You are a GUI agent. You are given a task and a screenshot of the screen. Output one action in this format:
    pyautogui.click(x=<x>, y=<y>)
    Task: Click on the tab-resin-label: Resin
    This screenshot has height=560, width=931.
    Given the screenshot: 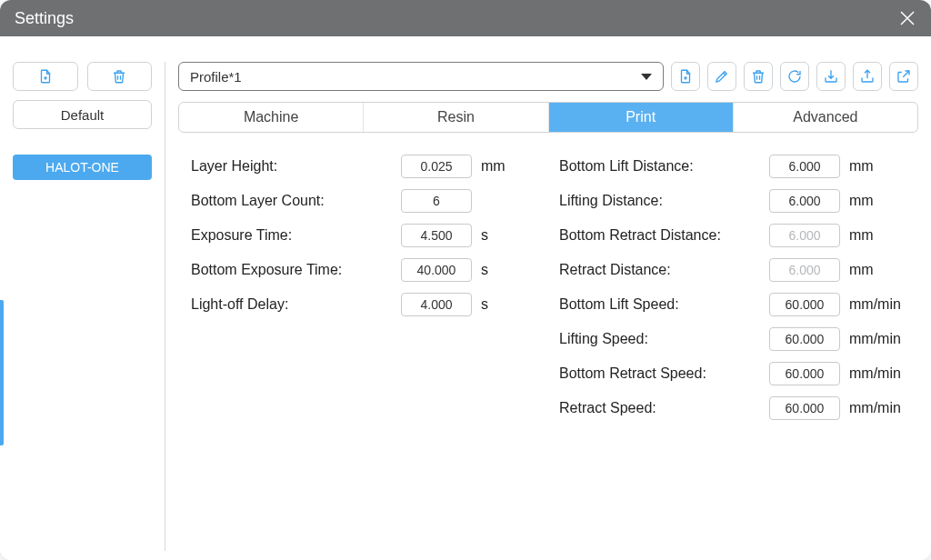 What is the action you would take?
    pyautogui.click(x=456, y=117)
    